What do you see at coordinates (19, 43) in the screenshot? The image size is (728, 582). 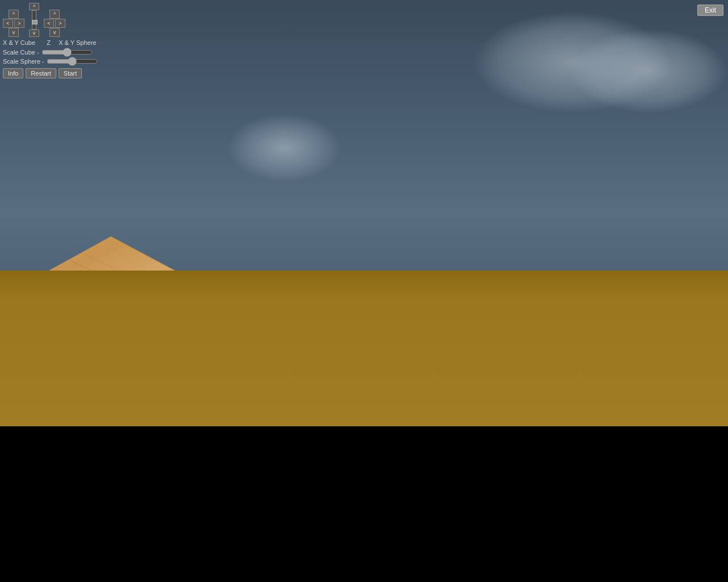 I see `cube-xy-label: X & Y Cube` at bounding box center [19, 43].